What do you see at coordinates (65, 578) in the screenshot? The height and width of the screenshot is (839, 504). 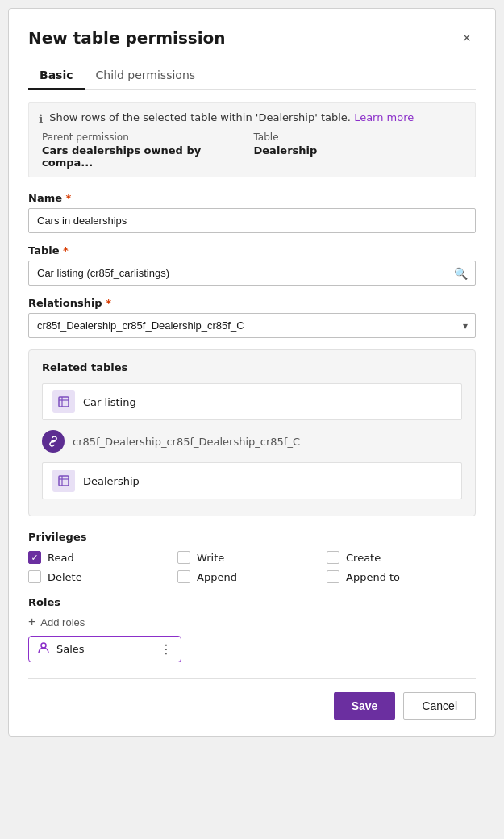 I see `delete-label: Delete` at bounding box center [65, 578].